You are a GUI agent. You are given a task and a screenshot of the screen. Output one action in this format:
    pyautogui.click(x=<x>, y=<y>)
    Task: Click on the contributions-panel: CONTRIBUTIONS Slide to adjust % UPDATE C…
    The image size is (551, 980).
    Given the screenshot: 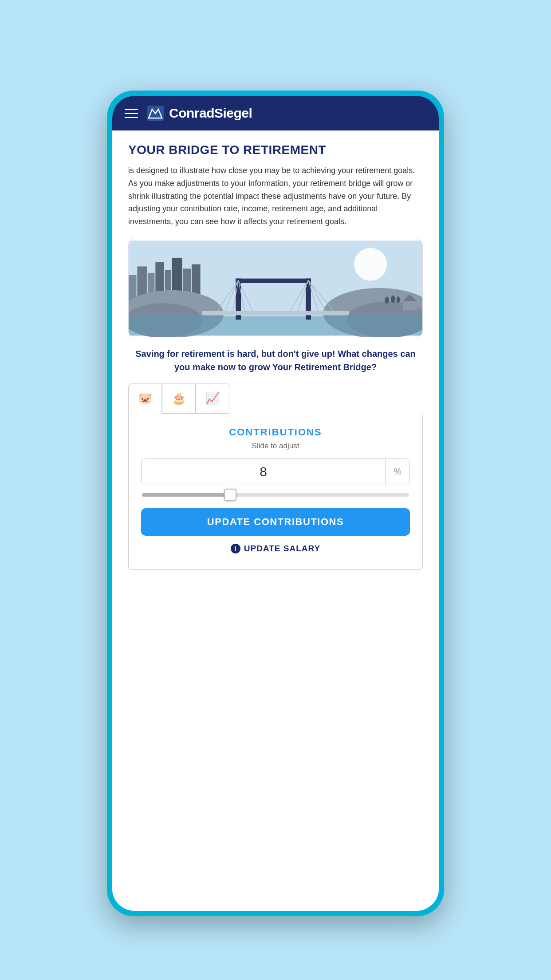 What is the action you would take?
    pyautogui.click(x=276, y=492)
    